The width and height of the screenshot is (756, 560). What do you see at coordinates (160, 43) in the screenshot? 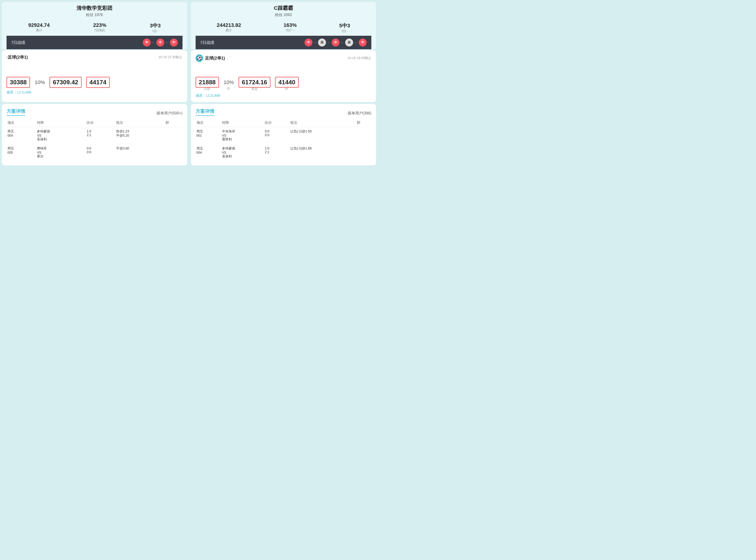
I see `left-record-badges: 中 ← 中 ← 中` at bounding box center [160, 43].